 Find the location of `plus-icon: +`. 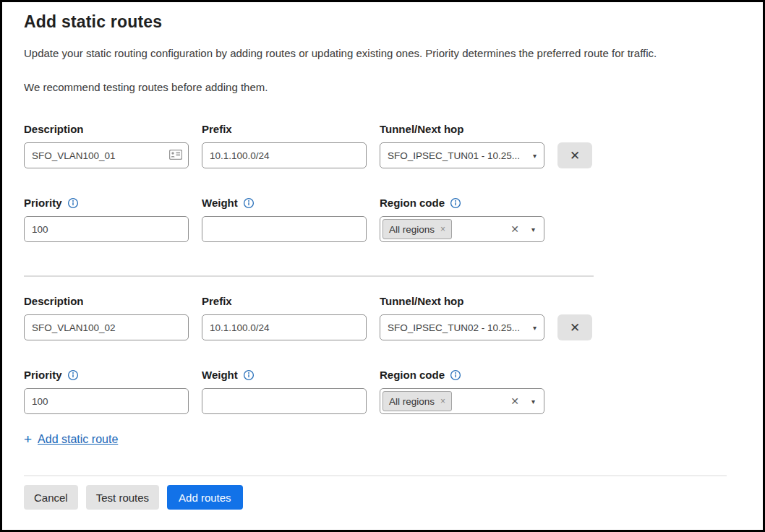

plus-icon: + is located at coordinates (27, 439).